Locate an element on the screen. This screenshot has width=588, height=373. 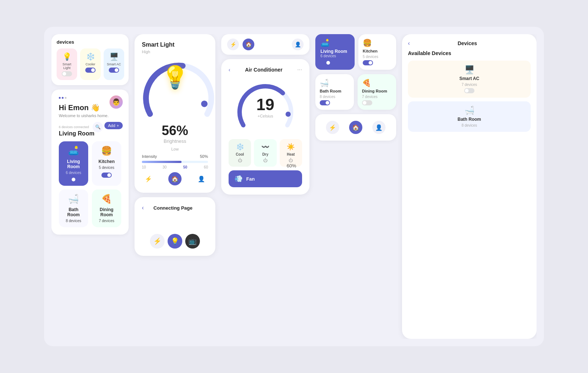
lightning-connect-icon: ⚡ is located at coordinates (157, 241).